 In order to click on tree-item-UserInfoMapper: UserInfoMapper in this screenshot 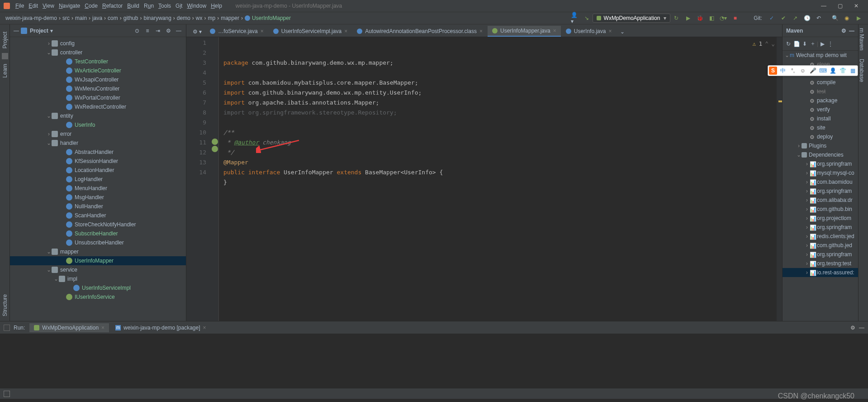, I will do `click(98, 261)`.